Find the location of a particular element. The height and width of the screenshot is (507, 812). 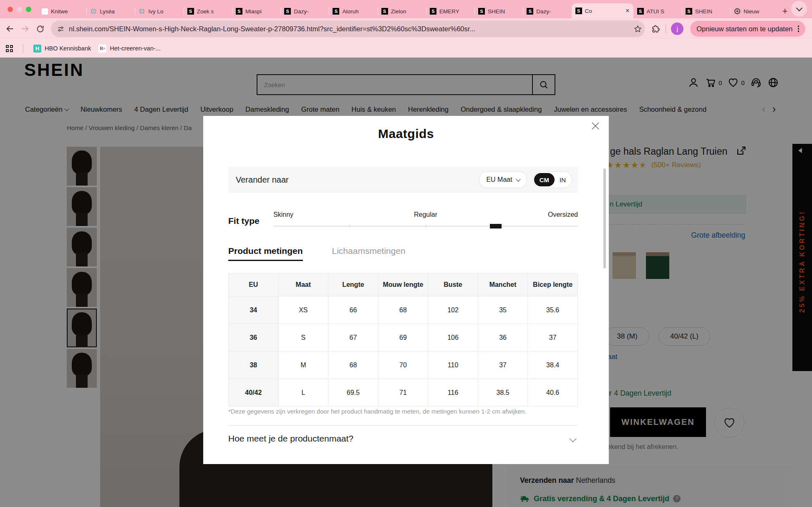

bookmark-label: HBO Kennisbank is located at coordinates (68, 48).